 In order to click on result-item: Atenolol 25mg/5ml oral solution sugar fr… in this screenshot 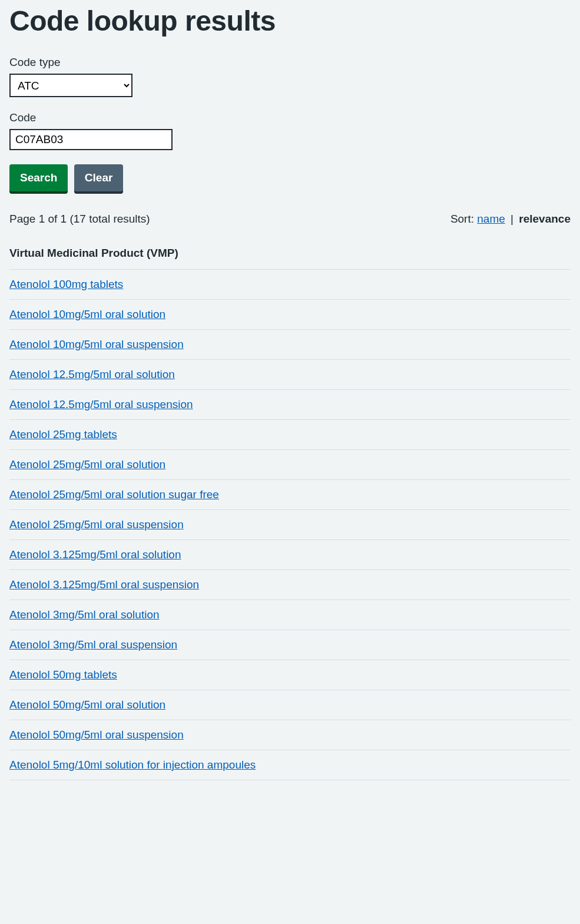, I will do `click(290, 495)`.